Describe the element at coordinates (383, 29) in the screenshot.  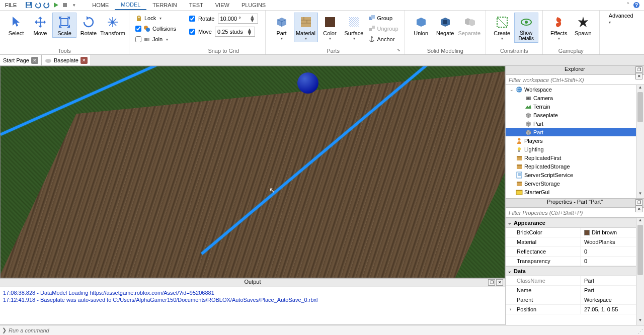
I see `ungroup-button: Ungroup` at that location.